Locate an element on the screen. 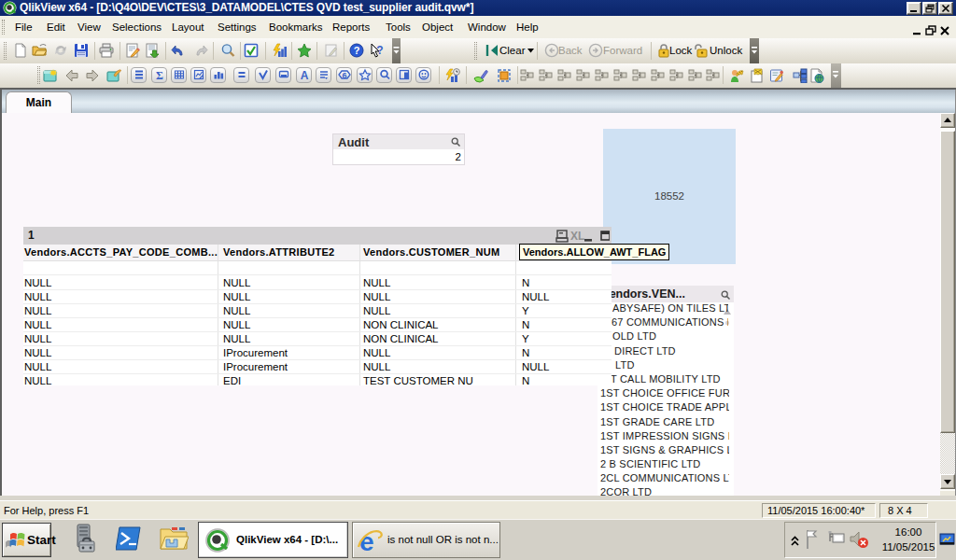 This screenshot has width=956, height=560. svg-text: XL is located at coordinates (577, 236).